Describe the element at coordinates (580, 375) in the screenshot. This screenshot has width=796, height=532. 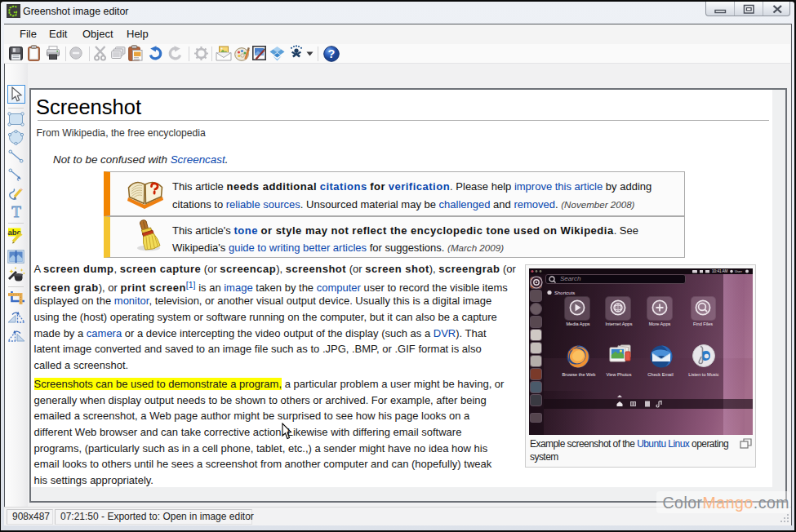
I see `svg-text: Browse the Web` at that location.